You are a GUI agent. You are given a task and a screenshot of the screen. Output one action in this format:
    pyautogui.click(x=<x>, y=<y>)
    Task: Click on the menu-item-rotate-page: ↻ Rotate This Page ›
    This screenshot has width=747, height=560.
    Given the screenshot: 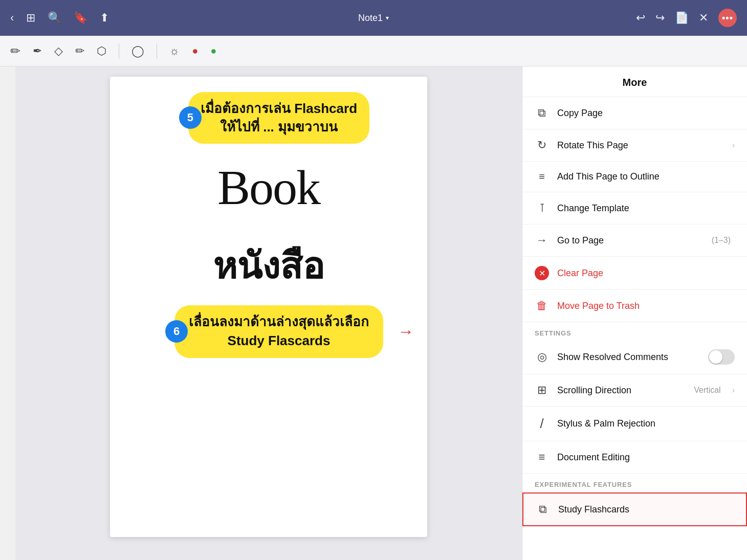 What is the action you would take?
    pyautogui.click(x=634, y=145)
    